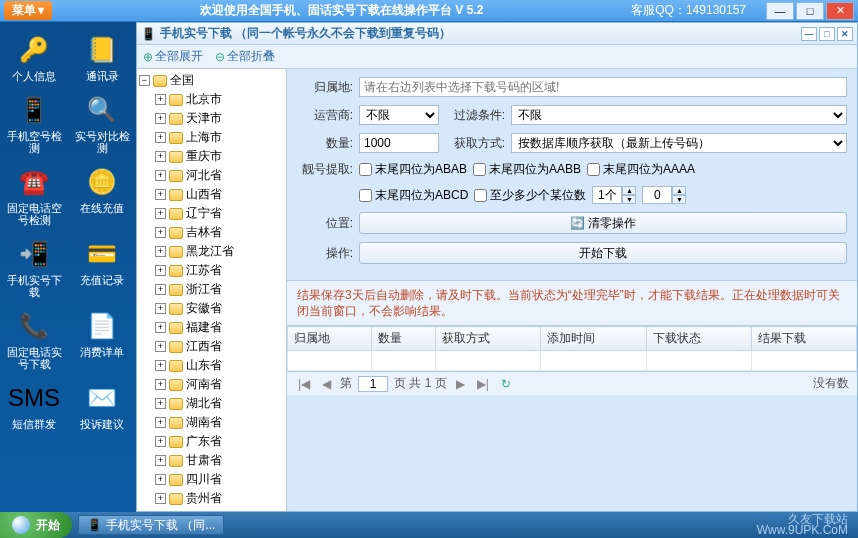 The image size is (858, 538). Describe the element at coordinates (414, 196) in the screenshot. I see `cb-abcd: 末尾四位为ABCD` at that location.